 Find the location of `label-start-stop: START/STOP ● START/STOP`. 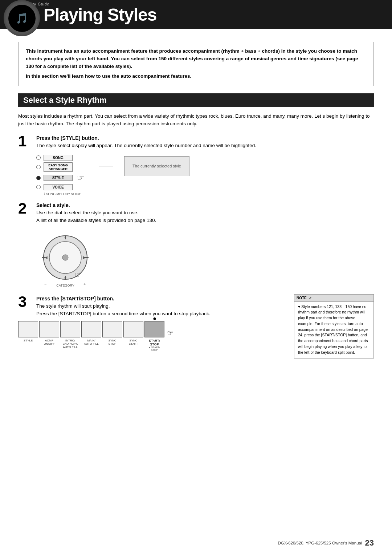

label-start-stop: START/STOP ● START/STOP is located at coordinates (155, 345).